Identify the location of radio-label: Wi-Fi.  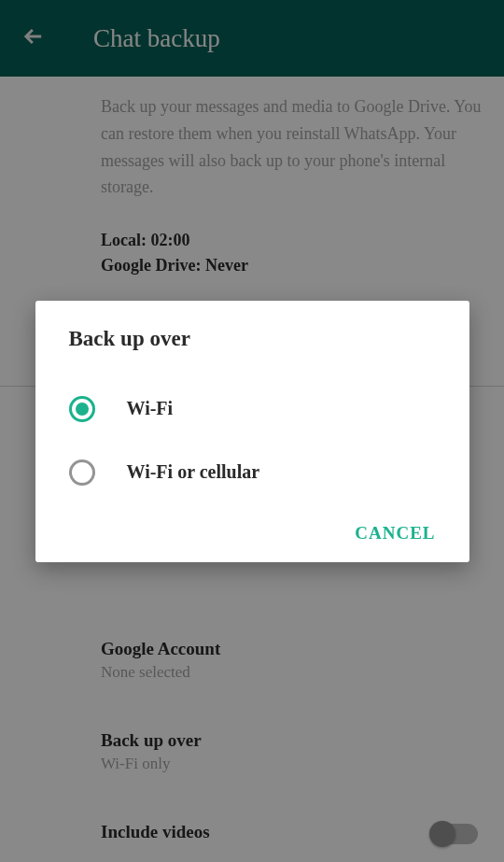
(150, 409).